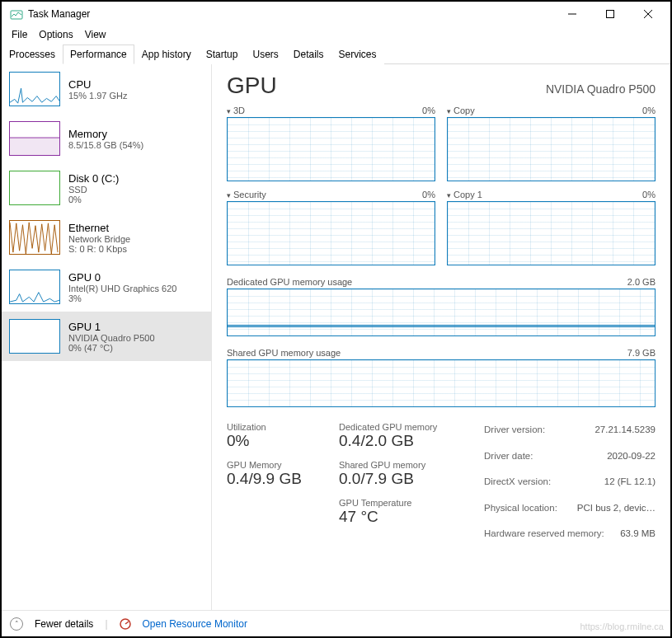  Describe the element at coordinates (266, 54) in the screenshot. I see `tab-users: Users` at that location.